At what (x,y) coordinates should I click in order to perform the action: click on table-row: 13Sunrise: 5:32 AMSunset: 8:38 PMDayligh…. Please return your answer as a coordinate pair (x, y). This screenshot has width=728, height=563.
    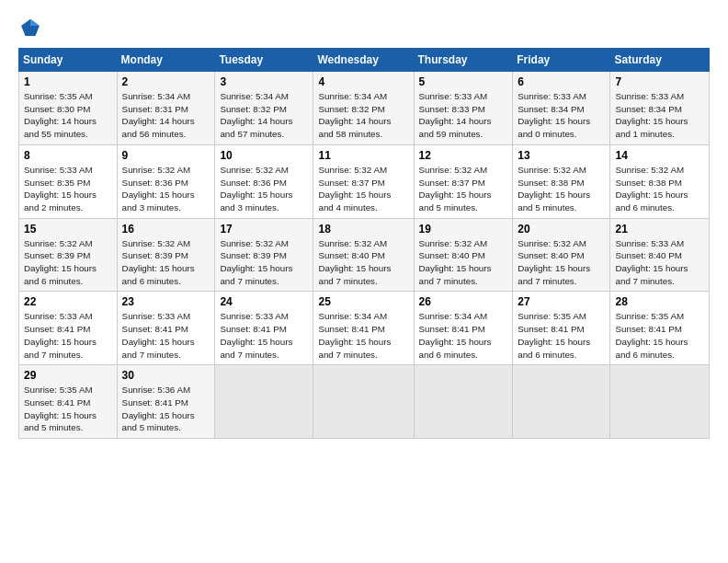
    Looking at the image, I should click on (562, 181).